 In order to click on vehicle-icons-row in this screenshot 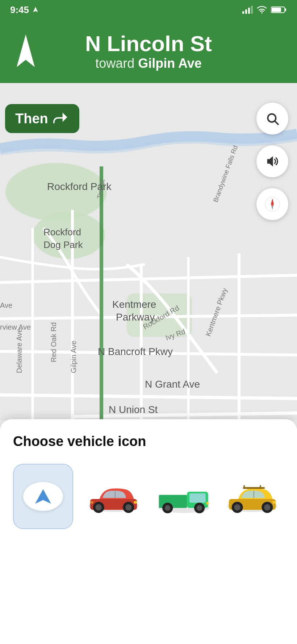, I will do `click(148, 496)`.